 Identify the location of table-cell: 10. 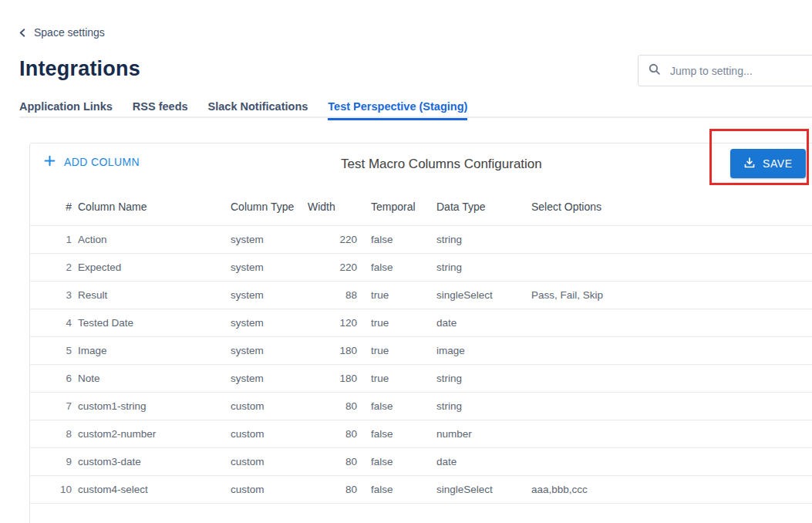
(51, 490).